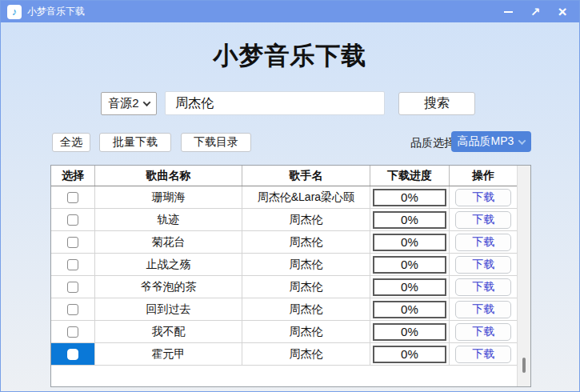  What do you see at coordinates (290, 56) in the screenshot?
I see `page-title: 小梦音乐下载` at bounding box center [290, 56].